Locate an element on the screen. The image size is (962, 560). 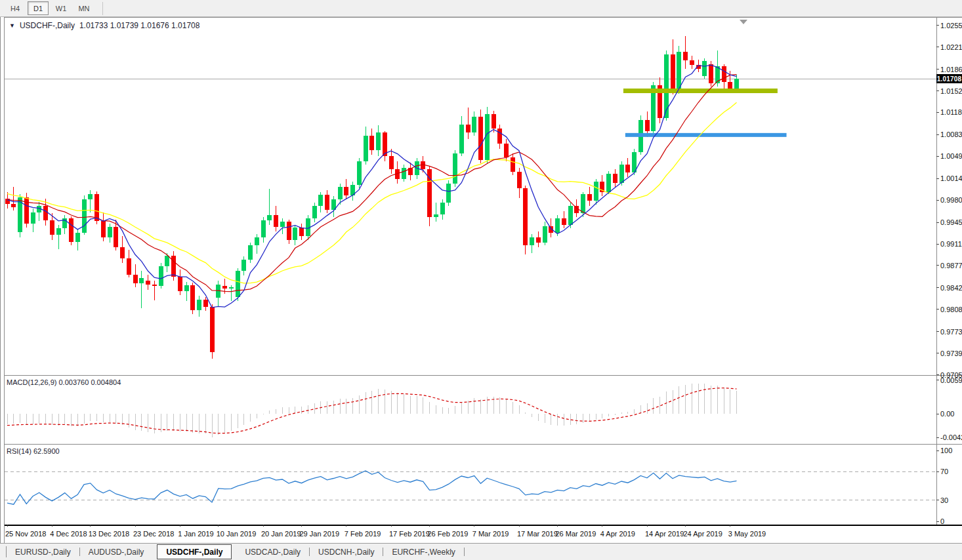
date-axis-label: 3 May 2019 is located at coordinates (747, 534).